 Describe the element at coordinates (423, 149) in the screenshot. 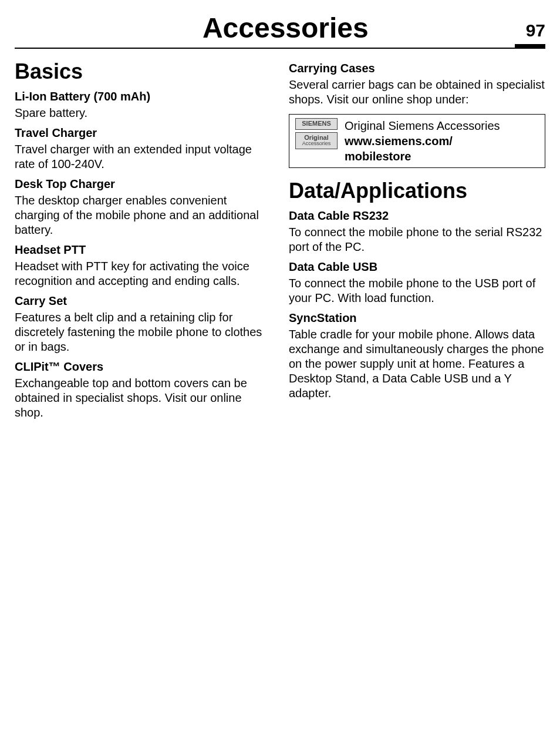

I see `promo-url: www.siemens.com/ mobilestore` at that location.